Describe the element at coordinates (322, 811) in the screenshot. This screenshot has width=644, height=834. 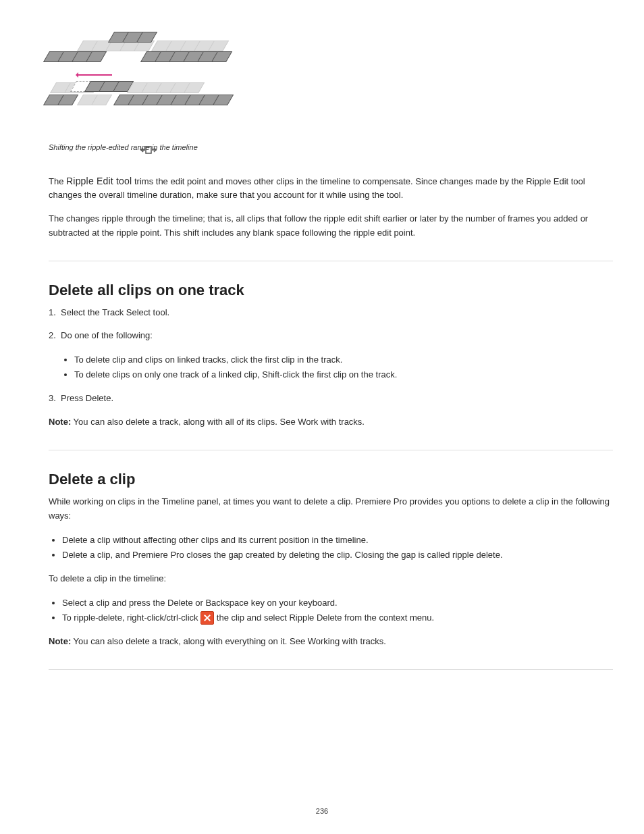
I see `page-number: 236` at that location.